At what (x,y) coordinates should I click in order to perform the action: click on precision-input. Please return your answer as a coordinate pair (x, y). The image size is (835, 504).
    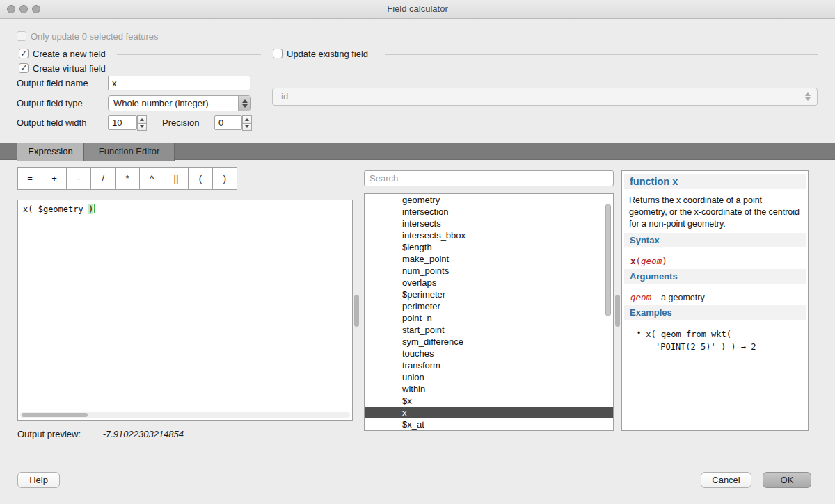
    Looking at the image, I should click on (228, 122).